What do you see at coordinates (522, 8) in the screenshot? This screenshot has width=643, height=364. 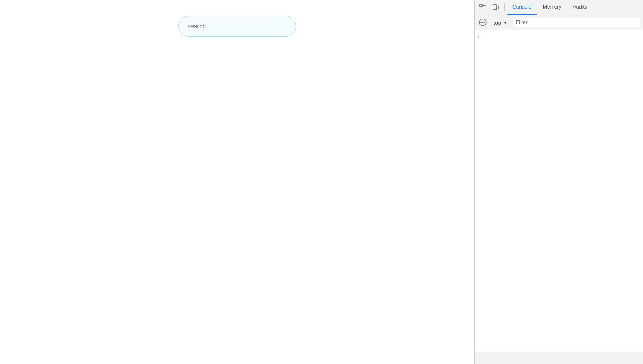 I see `tab-console: Console` at bounding box center [522, 8].